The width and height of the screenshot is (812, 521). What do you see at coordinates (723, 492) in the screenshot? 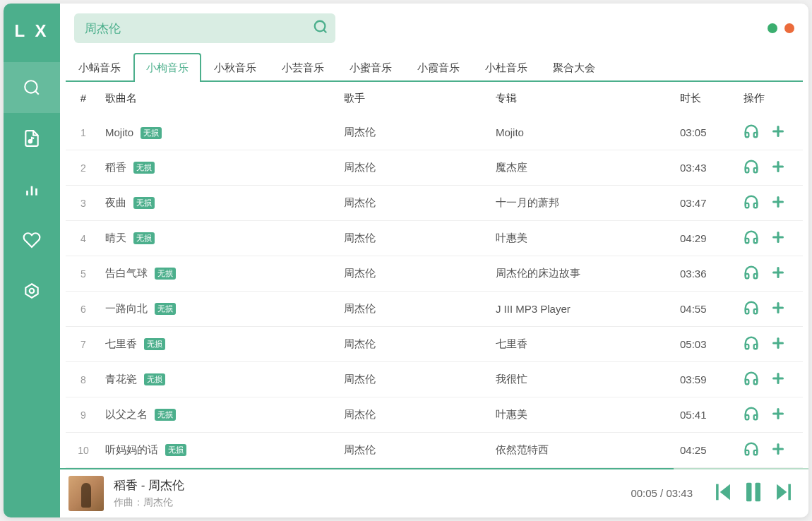
I see `skip-back-icon` at bounding box center [723, 492].